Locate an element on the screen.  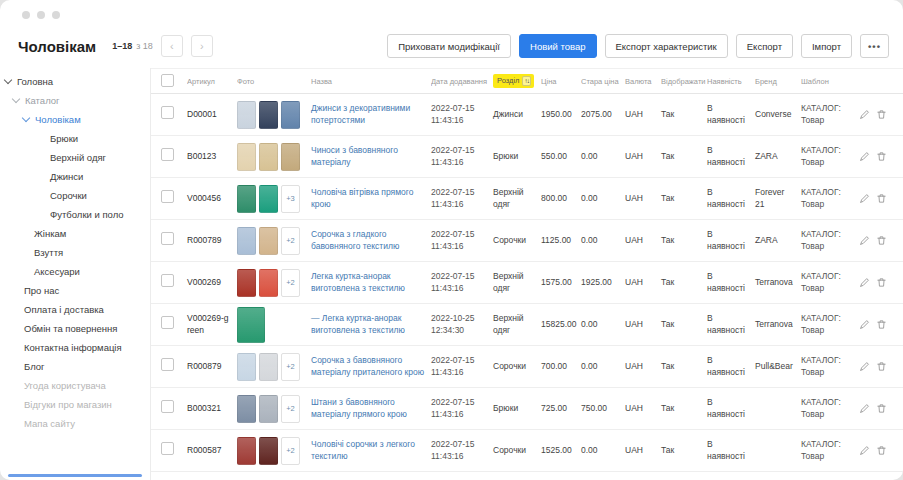
column-header-section: Розділ↑↓ is located at coordinates (517, 81).